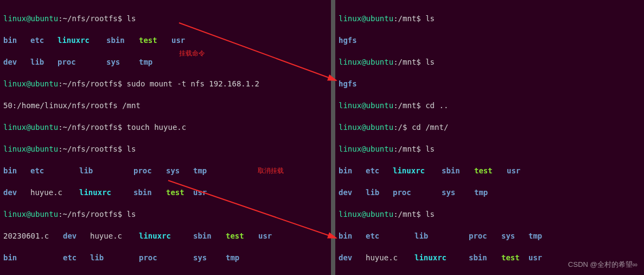  What do you see at coordinates (165, 84) in the screenshot?
I see `prompt-line: linux@ubuntu:~/nfs/rootfs$ sudo mount -t…` at bounding box center [165, 84].